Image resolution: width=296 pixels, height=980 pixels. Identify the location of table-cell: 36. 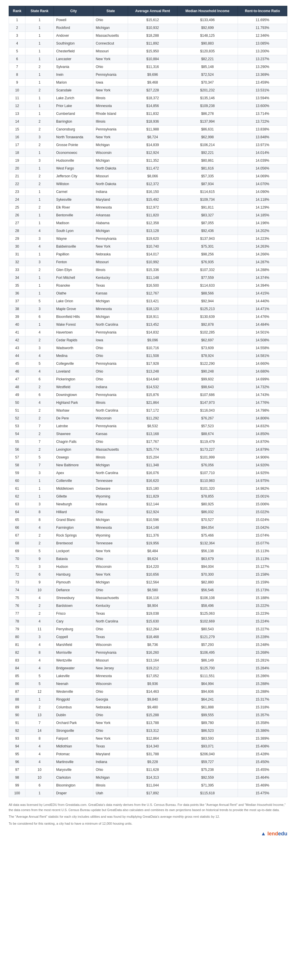
(17, 294).